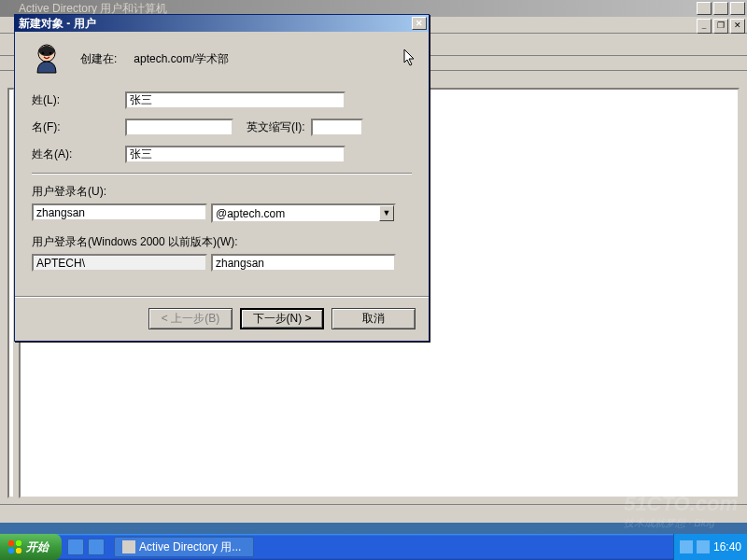 Image resolution: width=747 pixels, height=560 pixels. I want to click on logon-name-input, so click(120, 213).